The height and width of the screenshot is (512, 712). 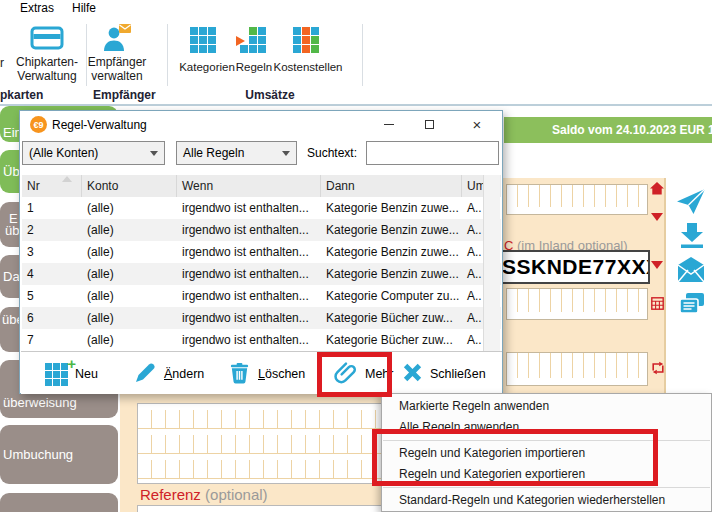 What do you see at coordinates (691, 272) in the screenshot?
I see `mail-icon` at bounding box center [691, 272].